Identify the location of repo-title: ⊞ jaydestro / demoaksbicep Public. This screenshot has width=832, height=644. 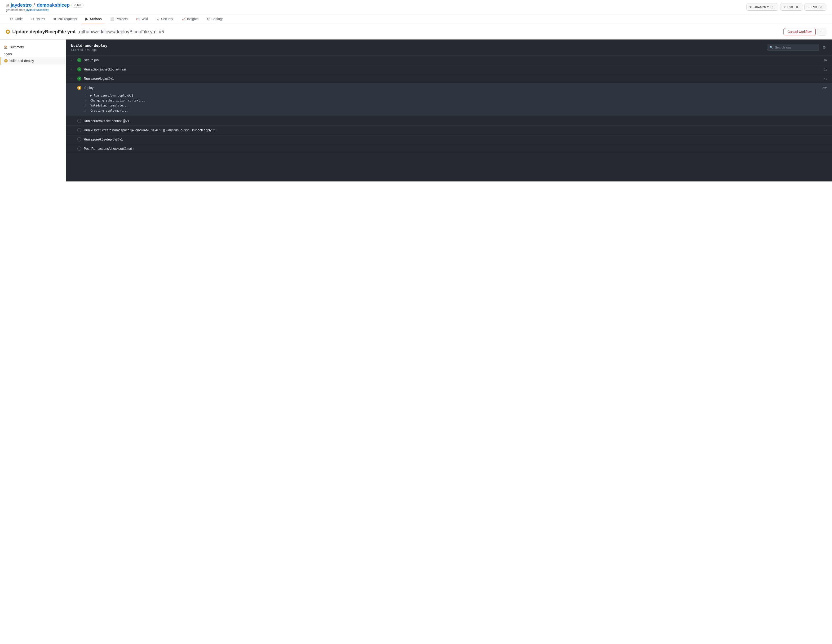
(45, 5).